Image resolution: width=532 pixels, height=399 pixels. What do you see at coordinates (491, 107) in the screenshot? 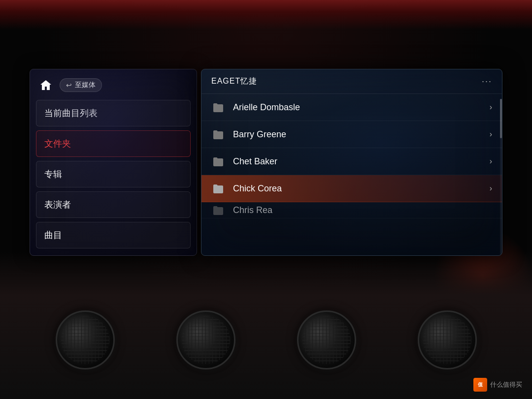
I see `chevron-icon-arielle: ›` at bounding box center [491, 107].